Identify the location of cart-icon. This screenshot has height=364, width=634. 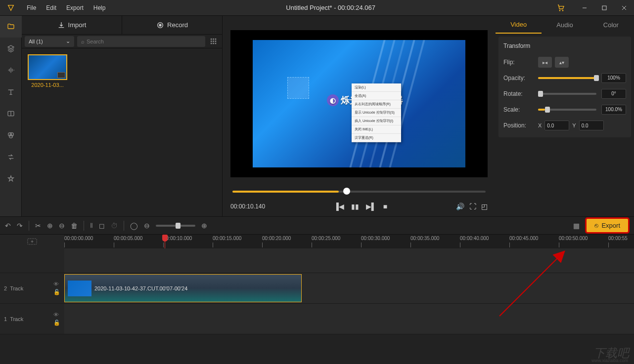
(561, 8).